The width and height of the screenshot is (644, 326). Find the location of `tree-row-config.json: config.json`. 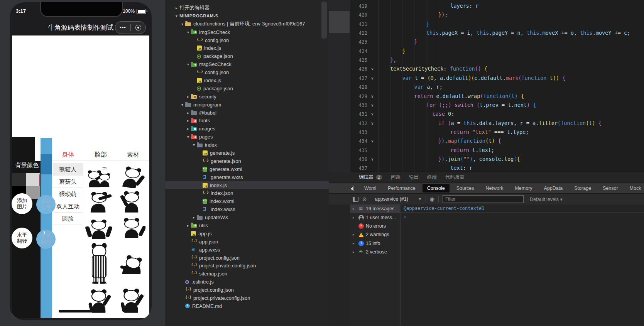

tree-row-config.json: config.json is located at coordinates (247, 40).